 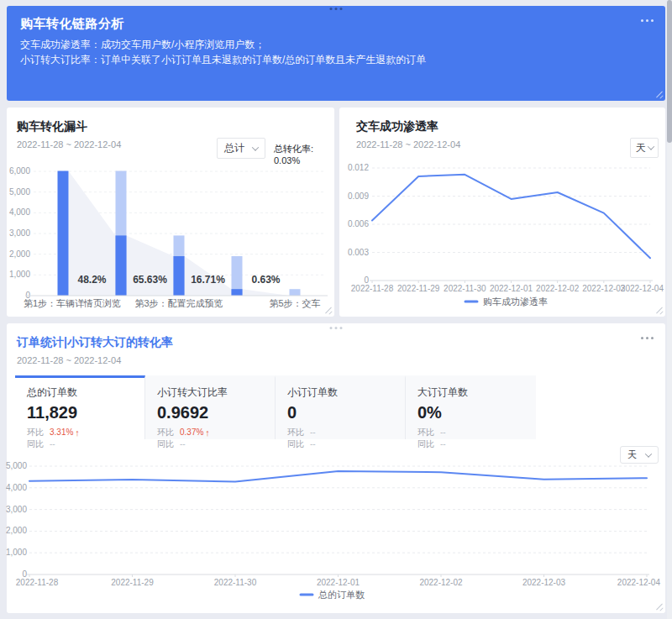 I want to click on metric-label: 小订订单数, so click(x=340, y=393).